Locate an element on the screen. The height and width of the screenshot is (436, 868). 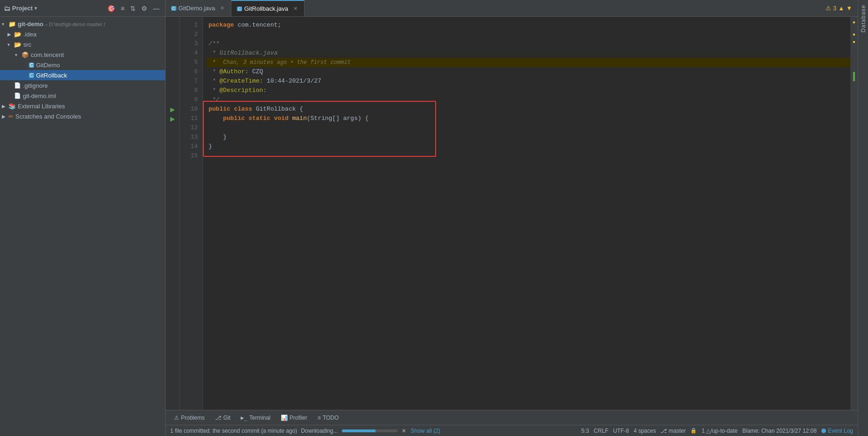
ln-9: 9 is located at coordinates (189, 100).